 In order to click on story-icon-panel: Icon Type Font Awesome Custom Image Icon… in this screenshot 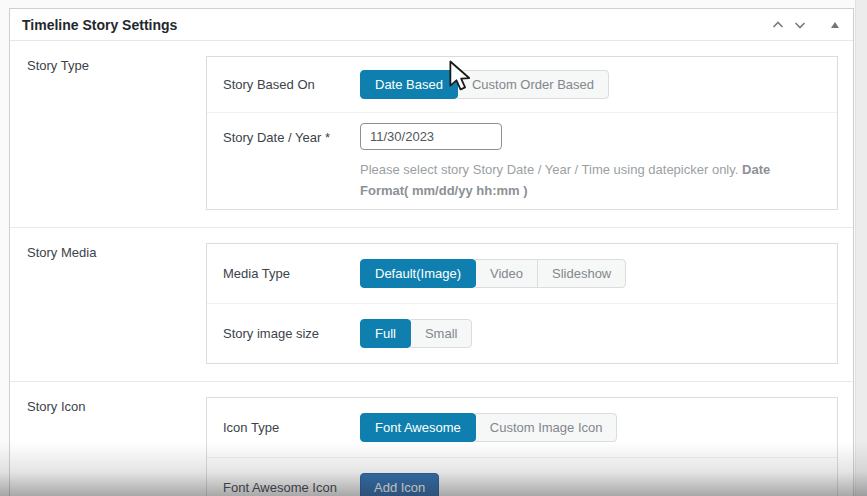, I will do `click(522, 446)`.